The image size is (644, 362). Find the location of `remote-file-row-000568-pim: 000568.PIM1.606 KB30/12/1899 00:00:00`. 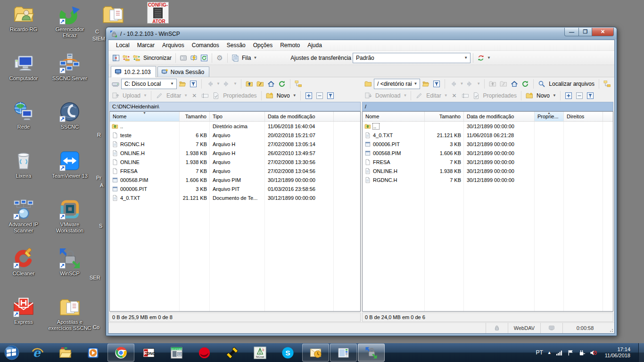

remote-file-row-000568-pim: 000568.PIM1.606 KB30/12/1899 00:00:00 is located at coordinates (487, 153).